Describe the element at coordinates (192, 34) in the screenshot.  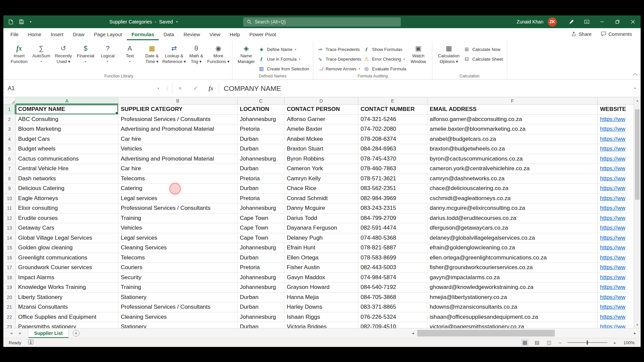
I see `tab-review: Review` at that location.